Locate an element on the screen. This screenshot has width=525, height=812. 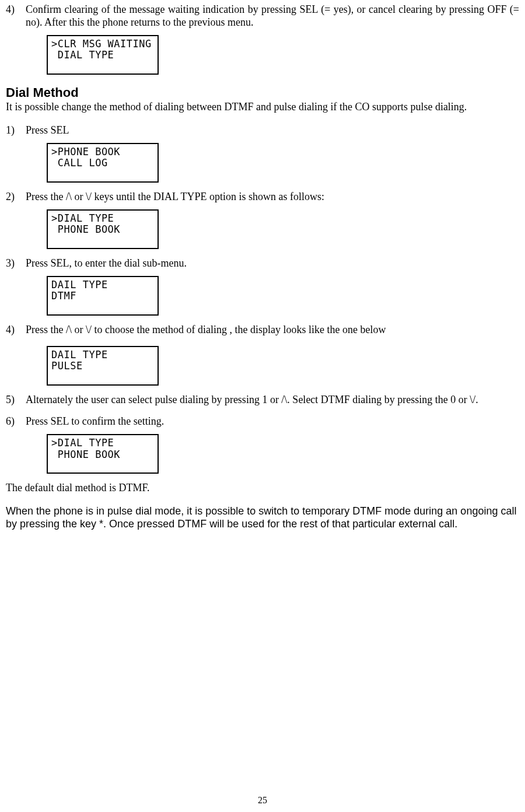
step-number: 1) is located at coordinates (16, 131).